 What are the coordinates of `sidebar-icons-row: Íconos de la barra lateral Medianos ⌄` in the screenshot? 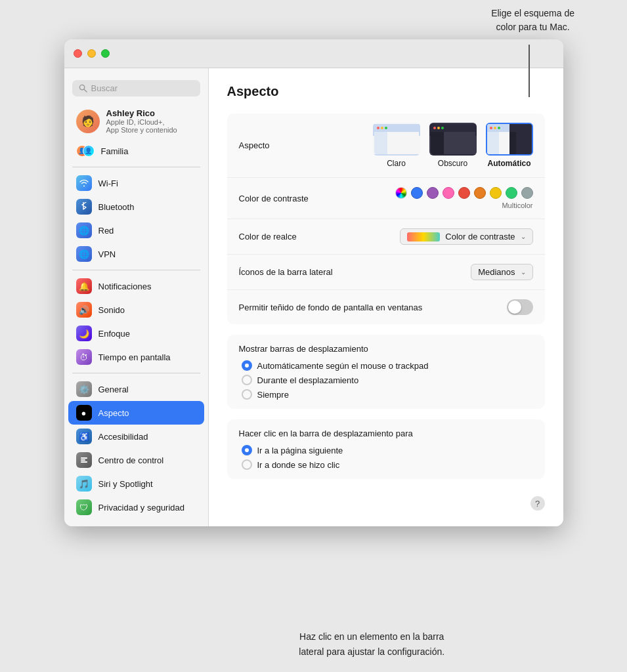 It's located at (386, 272).